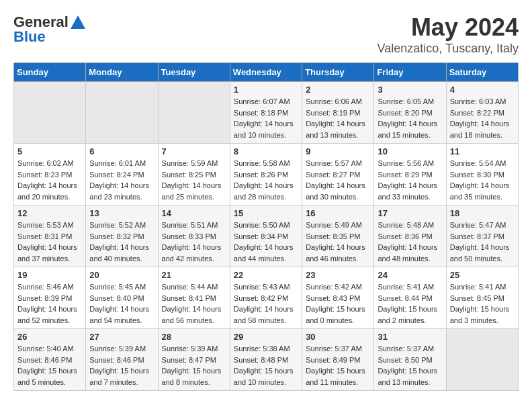  Describe the element at coordinates (122, 365) in the screenshot. I see `day-info: Sunrise: 5:39 AM Sunset: 8:46 PM Dayligh…` at that location.